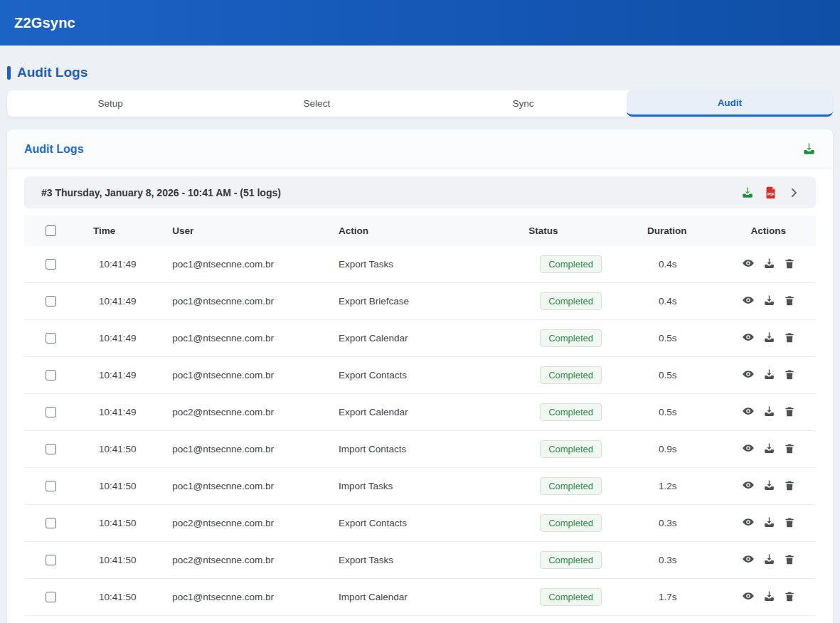 The width and height of the screenshot is (840, 623). I want to click on table-row: 10:41:49 poc1@ntsecnne.com.br Export Tas…, so click(420, 265).